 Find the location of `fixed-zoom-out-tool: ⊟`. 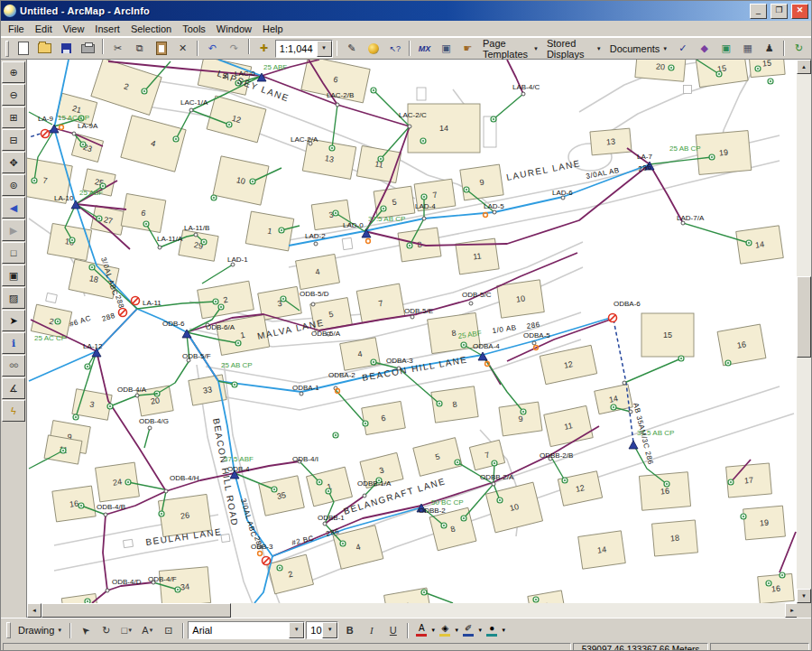

fixed-zoom-out-tool: ⊟ is located at coordinates (14, 140).